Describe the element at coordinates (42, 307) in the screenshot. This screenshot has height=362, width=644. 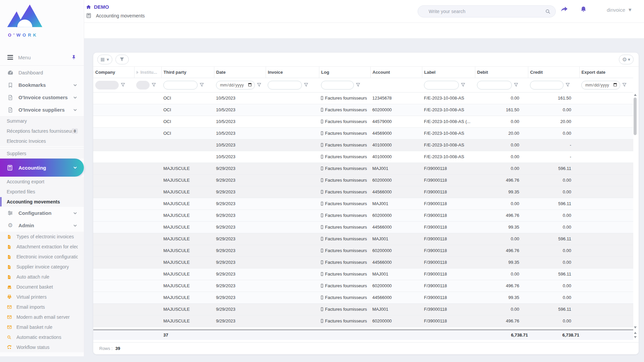
I see `sidebar-item-email-imports: Email imports` at that location.